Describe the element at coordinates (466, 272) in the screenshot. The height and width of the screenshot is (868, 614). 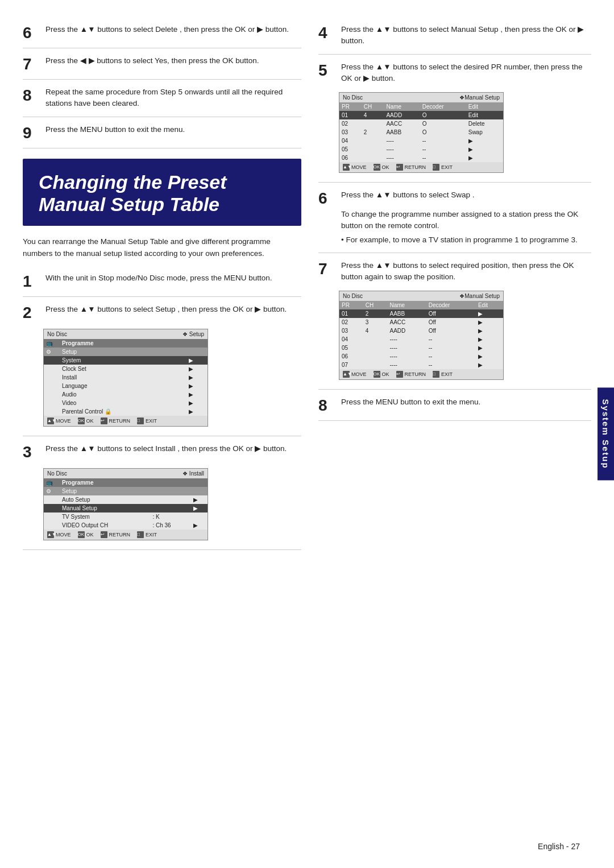
I see `step-text-7r: Press the ▲▼ buttons to select required …` at that location.